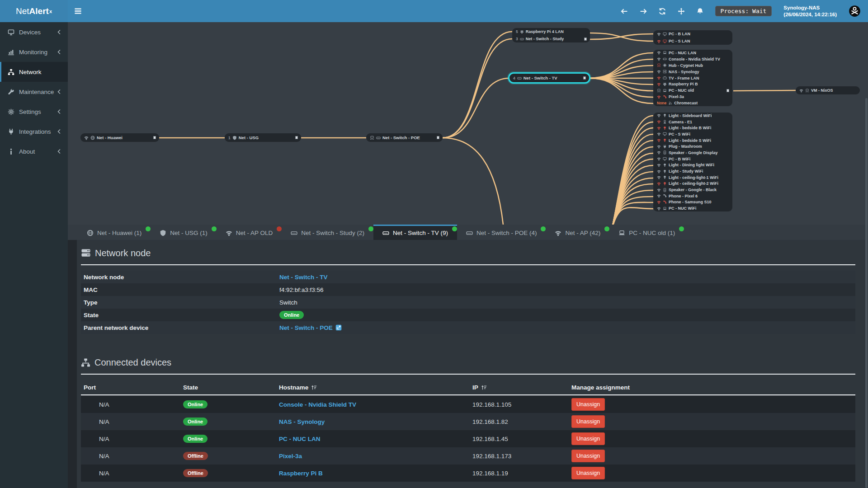 The height and width of the screenshot is (488, 868). What do you see at coordinates (551, 39) in the screenshot?
I see `device-row: 3Net - Switch - Study` at bounding box center [551, 39].